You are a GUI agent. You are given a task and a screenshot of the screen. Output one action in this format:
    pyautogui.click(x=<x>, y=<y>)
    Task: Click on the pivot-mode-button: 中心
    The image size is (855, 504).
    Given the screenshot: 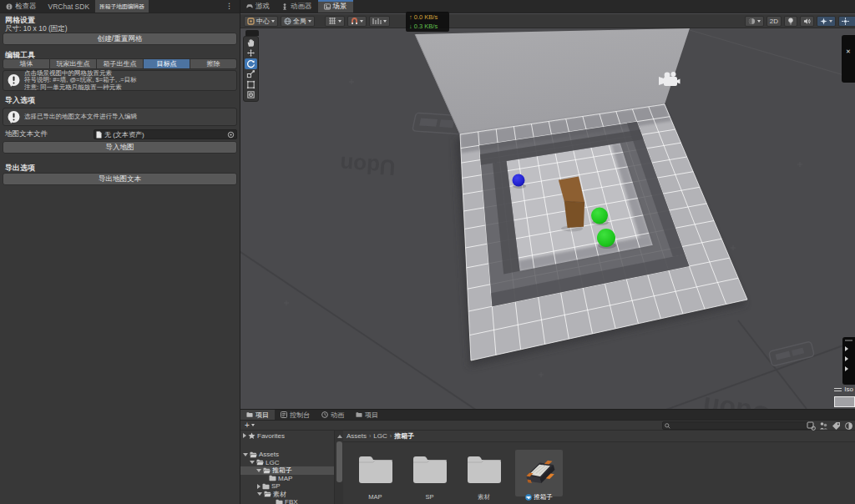 What is the action you would take?
    pyautogui.click(x=261, y=22)
    